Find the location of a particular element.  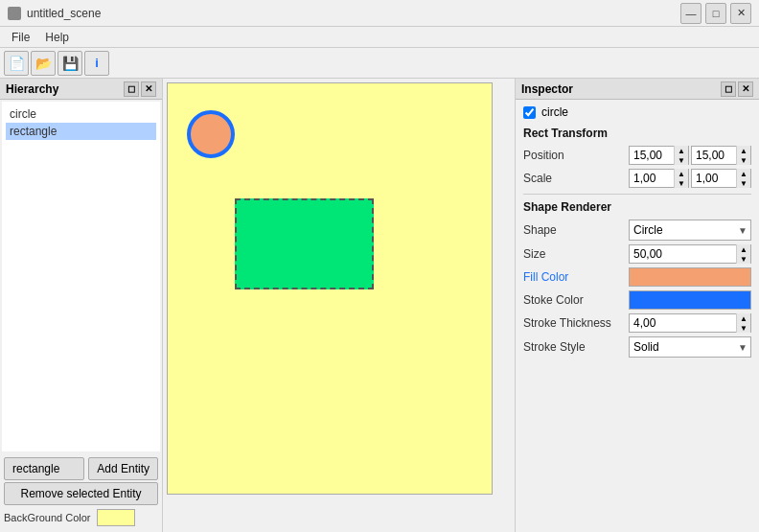

info-button: i is located at coordinates (97, 63).